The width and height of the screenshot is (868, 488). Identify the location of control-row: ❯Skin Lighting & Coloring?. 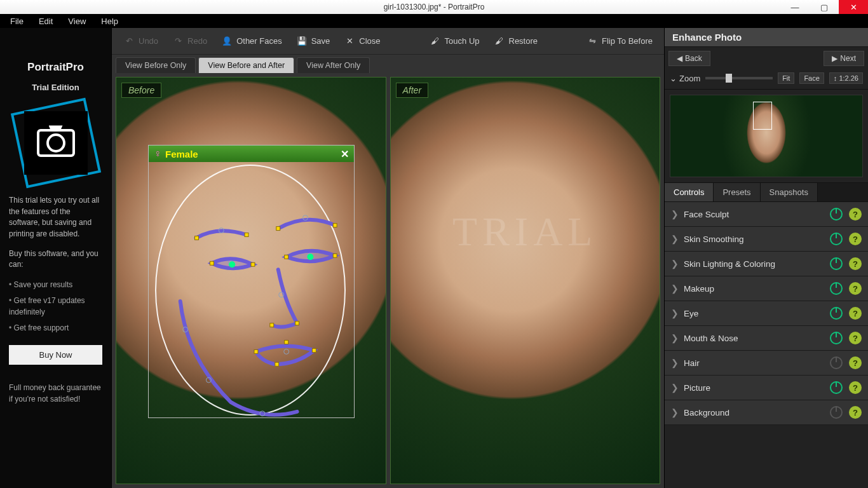
(766, 264).